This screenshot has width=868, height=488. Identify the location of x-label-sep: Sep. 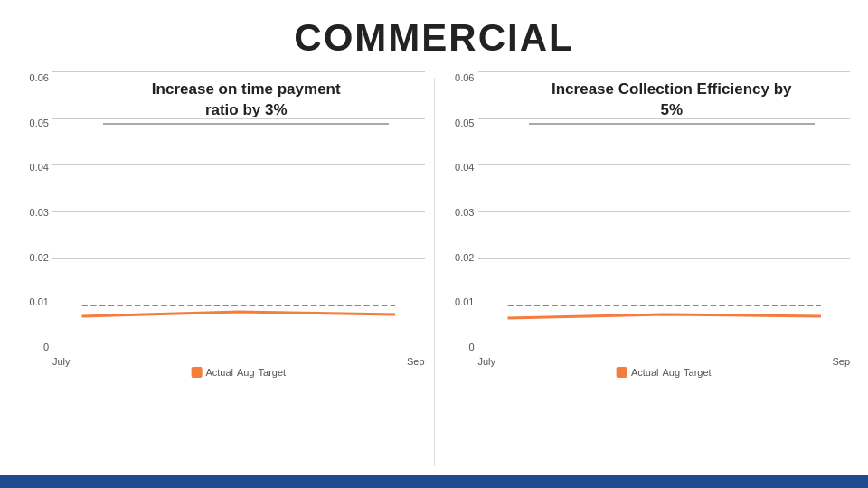
(416, 361).